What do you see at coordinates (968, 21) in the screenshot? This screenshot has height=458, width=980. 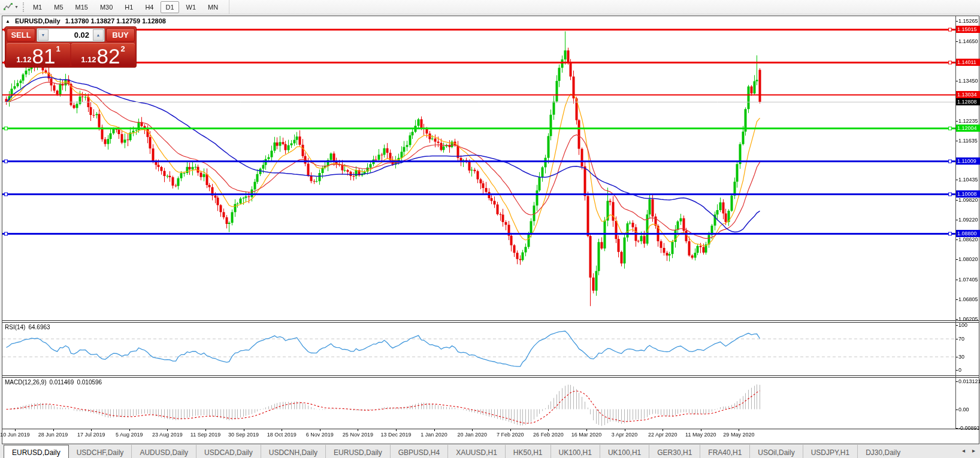 I see `y-axis-tick: 1.15265` at bounding box center [968, 21].